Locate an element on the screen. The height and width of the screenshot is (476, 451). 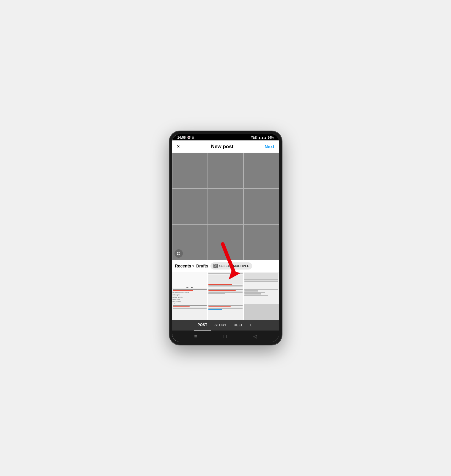
drafts-button: Drafts is located at coordinates (202, 266).